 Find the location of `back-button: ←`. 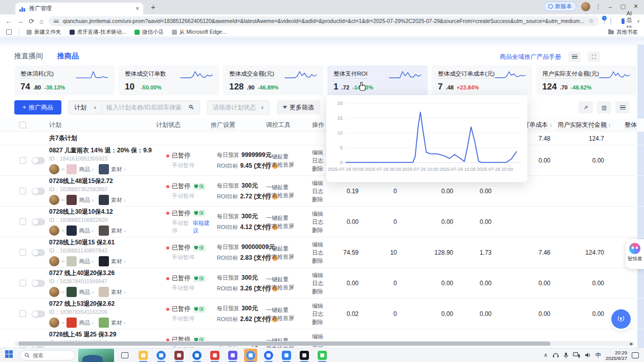

back-button: ← is located at coordinates (8, 21).